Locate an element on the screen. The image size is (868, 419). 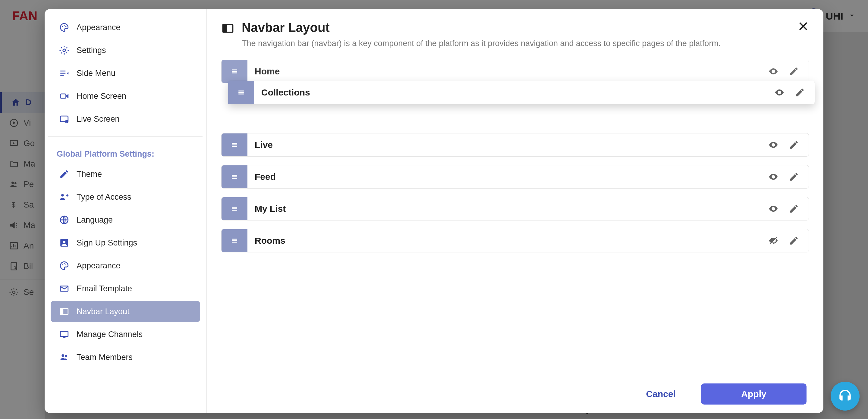
globe-icon is located at coordinates (64, 220).